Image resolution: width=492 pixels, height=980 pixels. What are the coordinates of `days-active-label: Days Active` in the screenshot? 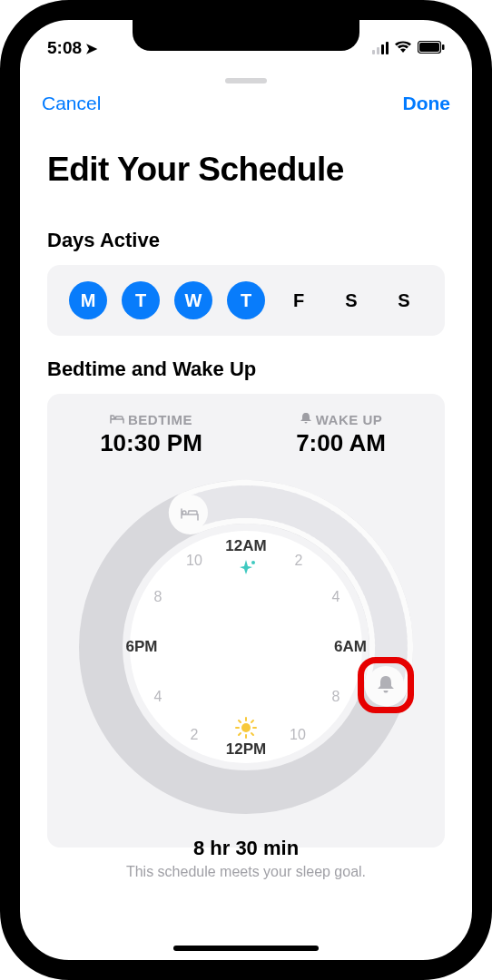 It's located at (246, 236).